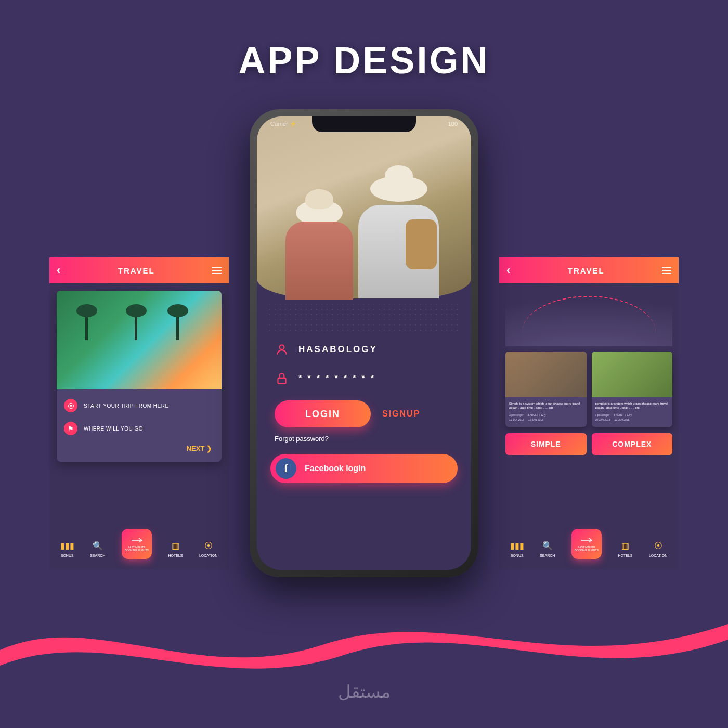  I want to click on screen-travel-start: ‹ TRAVEL ⦿ START YOUR TRIP FROM HERE ⚑ W…, so click(139, 413).